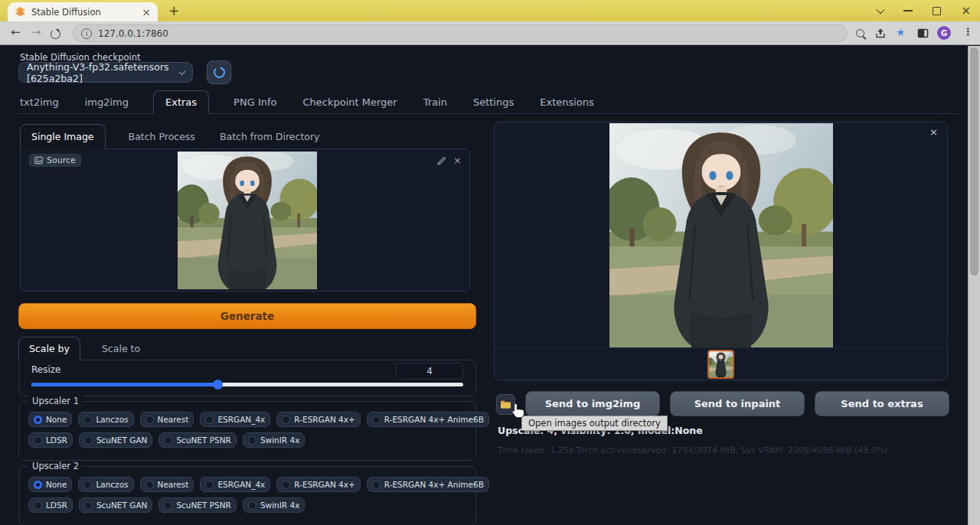 The height and width of the screenshot is (525, 980). Describe the element at coordinates (944, 33) in the screenshot. I see `profile-avatar: G` at that location.